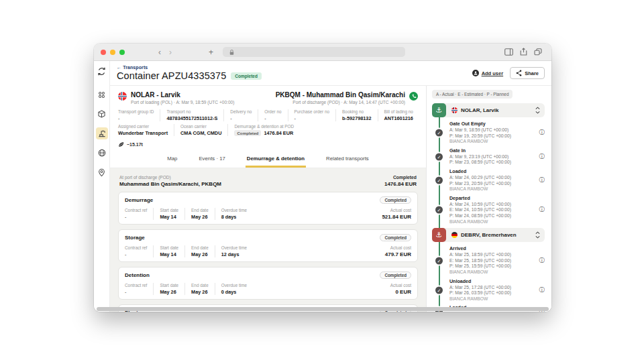 Image resolution: width=644 pixels, height=362 pixels. Describe the element at coordinates (143, 126) in the screenshot. I see `detail-label: Assigned carrier` at that location.